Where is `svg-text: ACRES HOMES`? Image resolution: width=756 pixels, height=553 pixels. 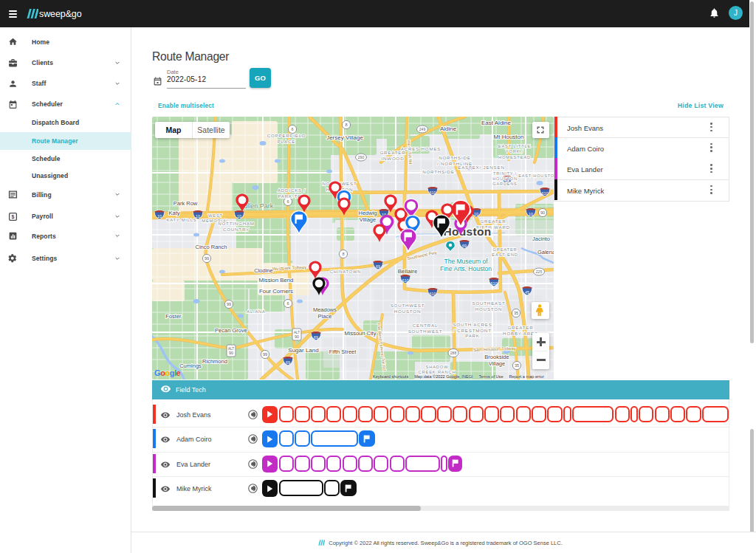
svg-text: ACRES HOMES is located at coordinates (421, 149).